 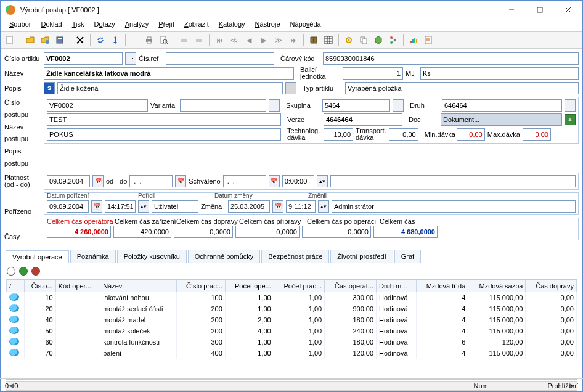 What do you see at coordinates (232, 25) in the screenshot?
I see `menu-katalogy: Katalogy` at bounding box center [232, 25].